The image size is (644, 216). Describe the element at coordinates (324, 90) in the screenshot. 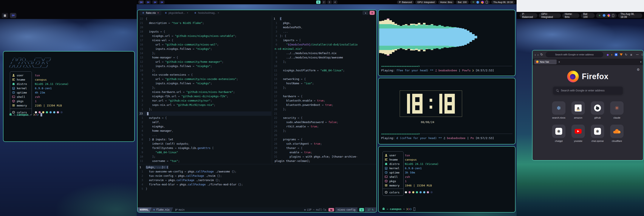

I see `pane-iso-image-nix: 1{1 pkgs,2 modulesPath,3 ...4}: {5 impor…` at that location.